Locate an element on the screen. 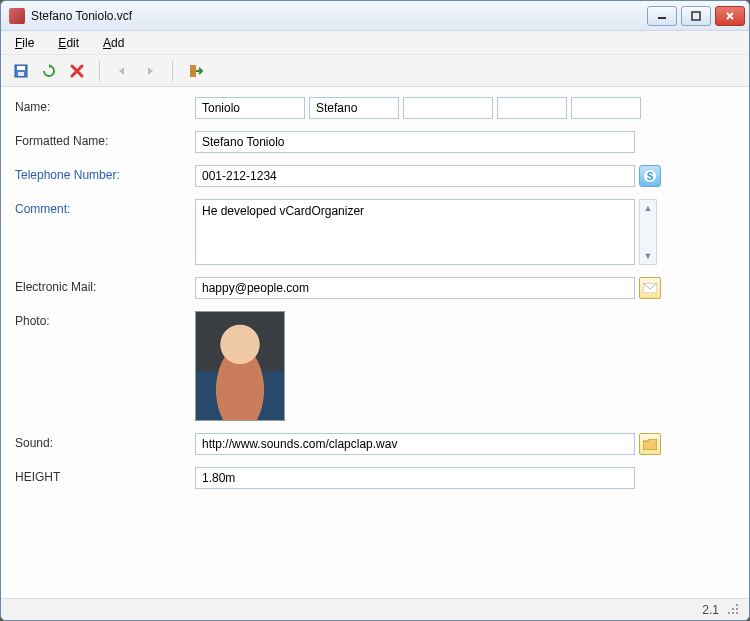  statusbar: 2.1 is located at coordinates (375, 609).